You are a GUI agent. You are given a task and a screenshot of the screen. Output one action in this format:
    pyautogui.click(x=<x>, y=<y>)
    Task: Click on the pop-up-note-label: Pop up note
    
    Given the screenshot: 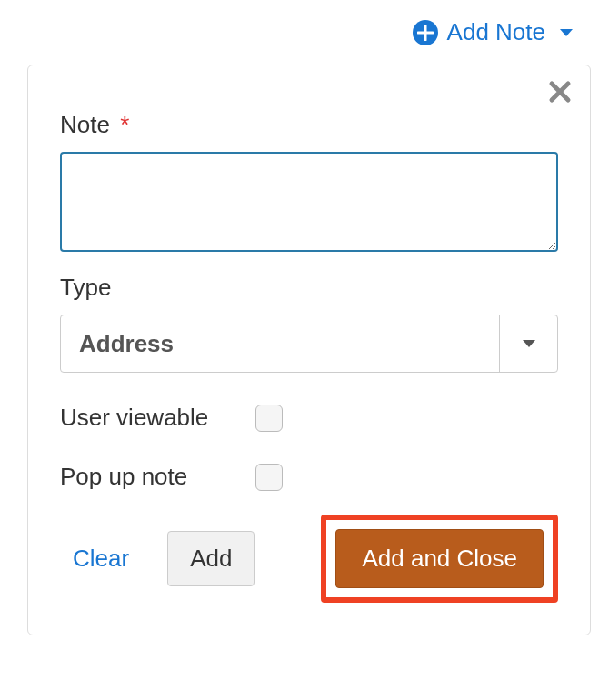 What is the action you would take?
    pyautogui.click(x=158, y=476)
    